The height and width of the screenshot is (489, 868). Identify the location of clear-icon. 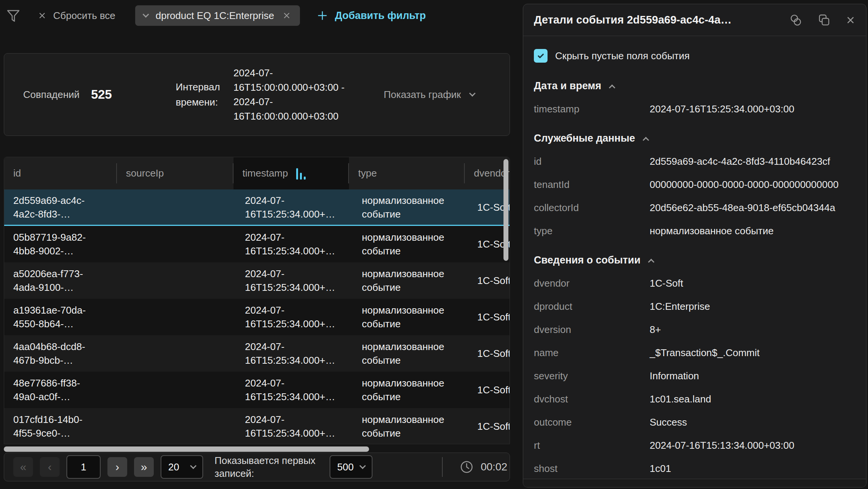
(42, 16).